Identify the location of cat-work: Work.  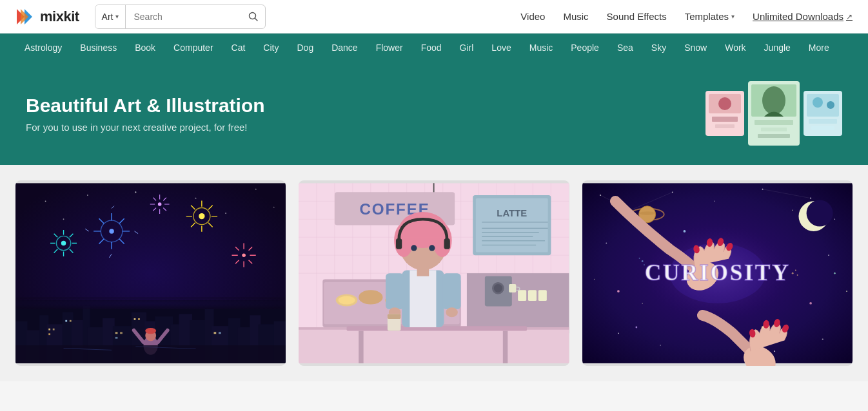
(735, 48).